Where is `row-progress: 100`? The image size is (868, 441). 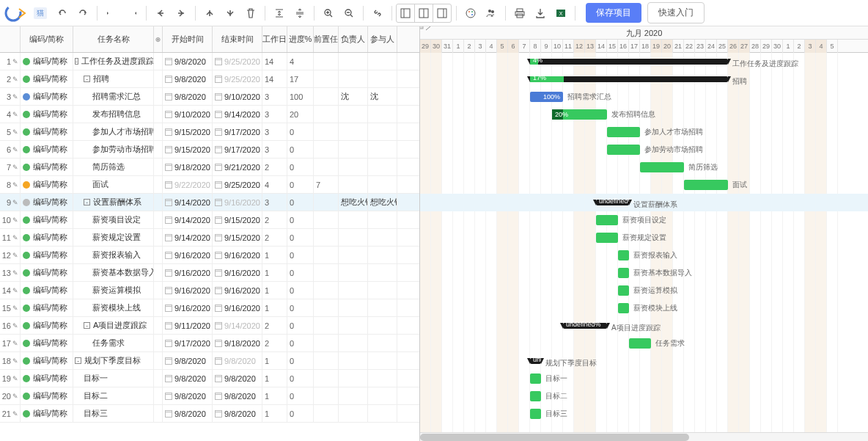 row-progress: 100 is located at coordinates (301, 97).